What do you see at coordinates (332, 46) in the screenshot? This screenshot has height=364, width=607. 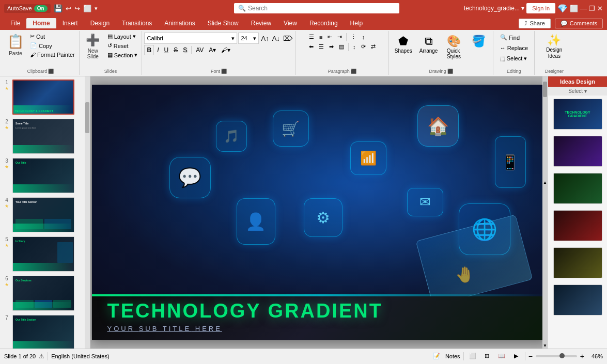 I see `align-right-button: ➡` at bounding box center [332, 46].